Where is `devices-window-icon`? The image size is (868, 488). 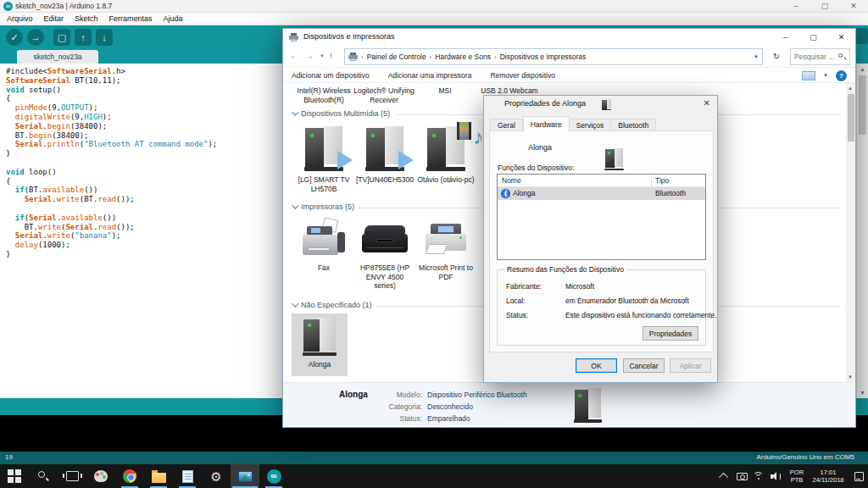 devices-window-icon is located at coordinates (293, 37).